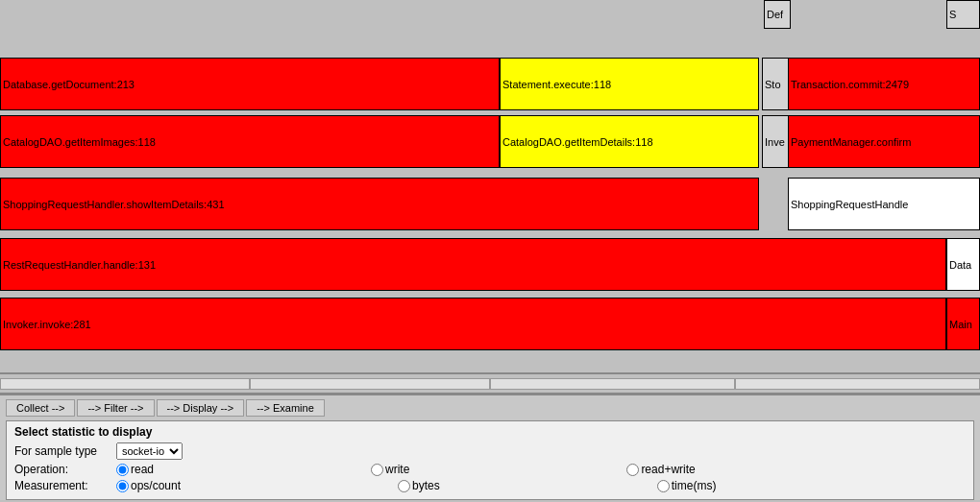 The image size is (980, 502). What do you see at coordinates (777, 14) in the screenshot?
I see `header-def-block: Def` at bounding box center [777, 14].